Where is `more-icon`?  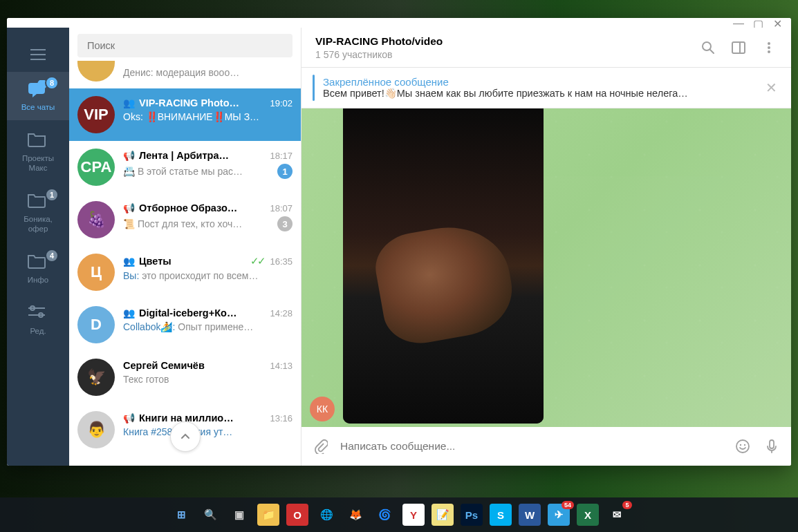 more-icon is located at coordinates (769, 48).